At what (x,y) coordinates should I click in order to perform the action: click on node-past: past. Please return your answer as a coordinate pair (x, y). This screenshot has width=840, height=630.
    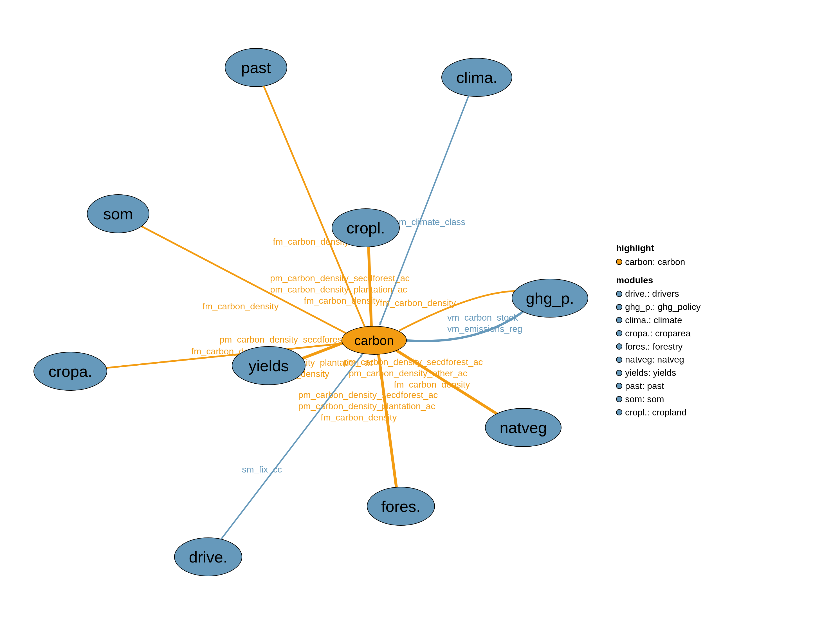
    Looking at the image, I should click on (256, 68).